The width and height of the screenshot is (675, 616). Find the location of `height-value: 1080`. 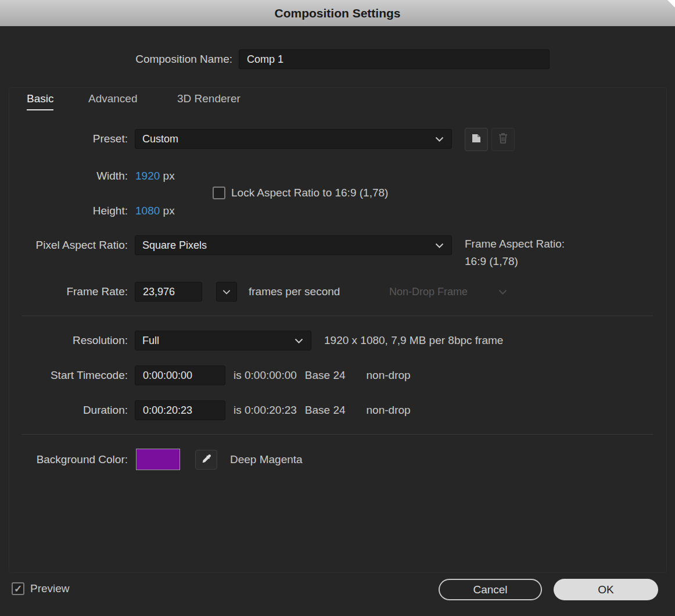

height-value: 1080 is located at coordinates (148, 210).